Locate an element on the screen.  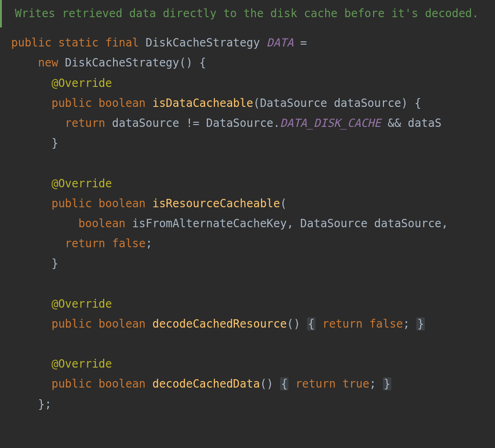
comma-1: , is located at coordinates (290, 224).